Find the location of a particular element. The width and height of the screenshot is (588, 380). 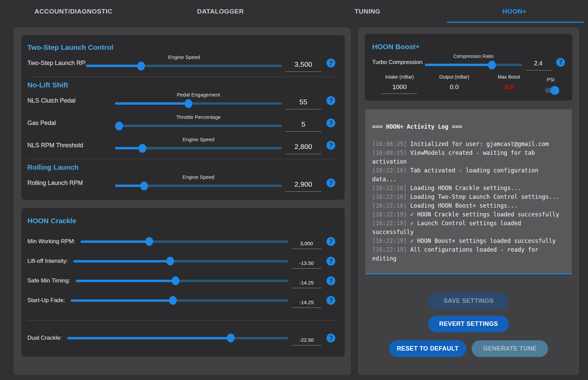

nls-clutch-pedal-row: NLS Clutch Pedal Pedal Engagement 55 ? is located at coordinates (181, 101).